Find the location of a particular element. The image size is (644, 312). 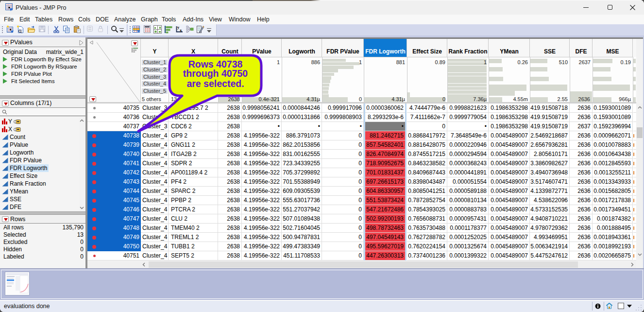

svg-text: x is located at coordinates (181, 30).